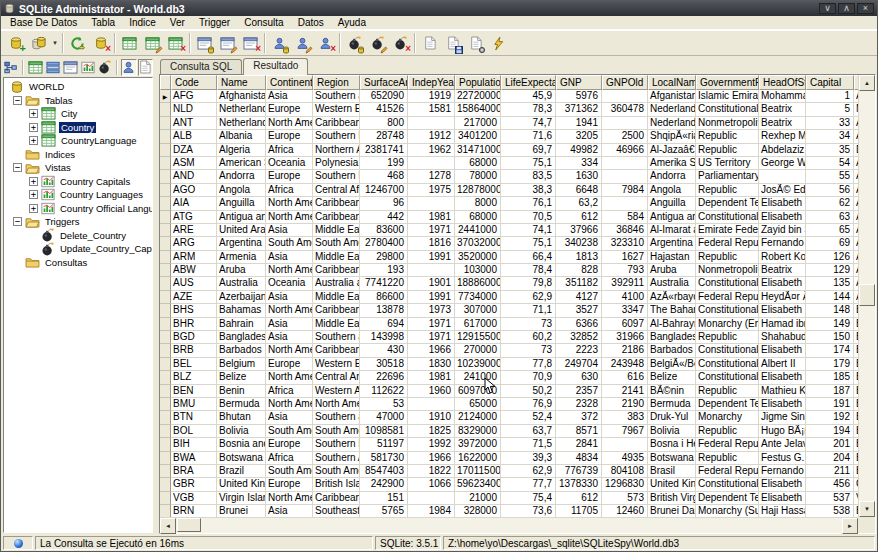 This screenshot has height=552, width=878. Describe the element at coordinates (384, 444) in the screenshot. I see `cell-surfacearea: 51197` at that location.